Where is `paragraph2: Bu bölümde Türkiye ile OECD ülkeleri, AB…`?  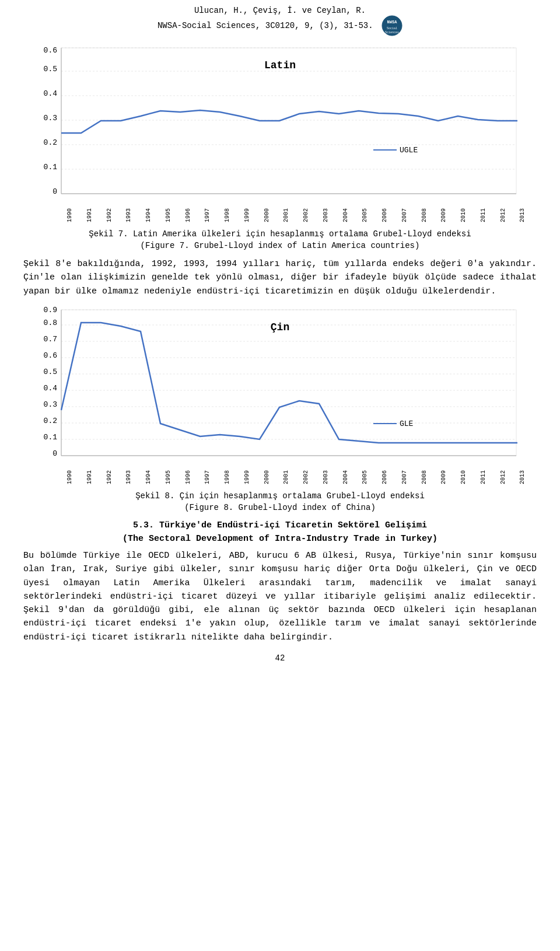 paragraph2: Bu bölümde Türkiye ile OECD ülkeleri, AB… is located at coordinates (280, 596).